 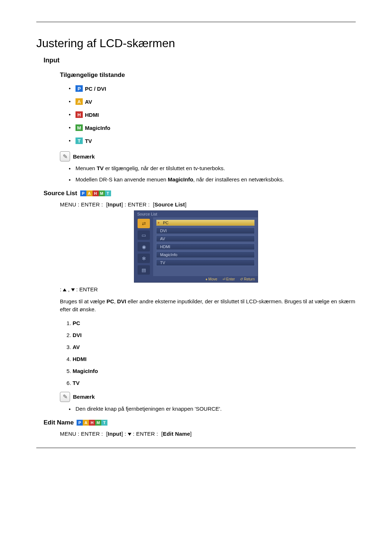 What do you see at coordinates (211, 353) in the screenshot?
I see `source-numbered-list: PC DVI AV HDMI MagicInfo TV` at bounding box center [211, 353].